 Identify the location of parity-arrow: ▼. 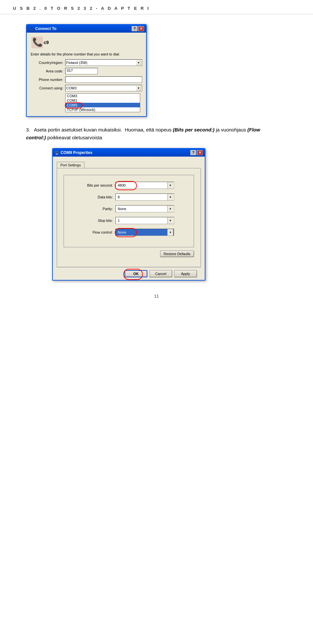
(170, 209).